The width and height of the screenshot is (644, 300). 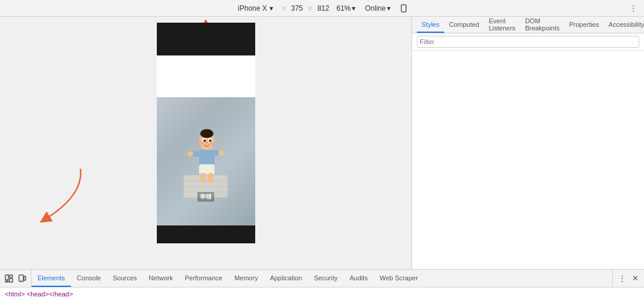 I want to click on video-subtitle: 举猪, so click(x=206, y=197).